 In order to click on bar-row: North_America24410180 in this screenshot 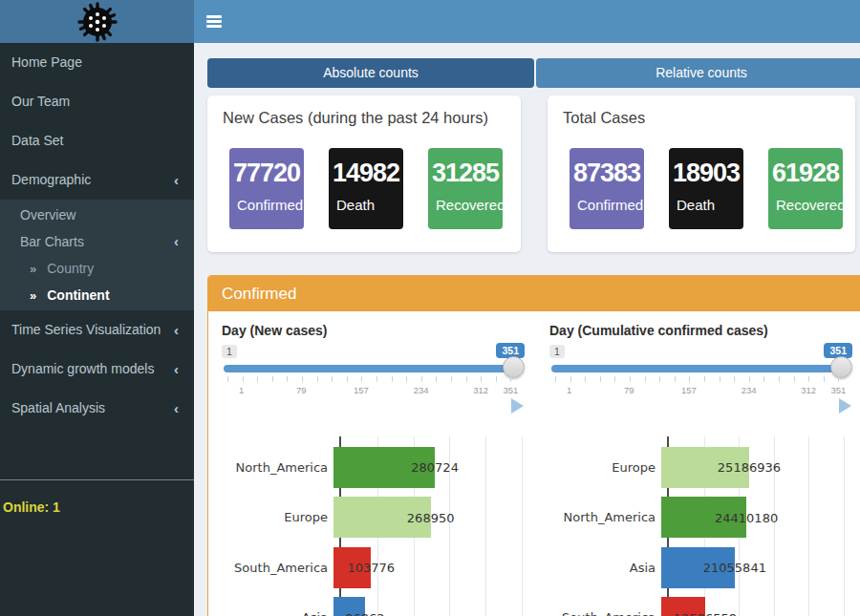, I will do `click(704, 518)`.